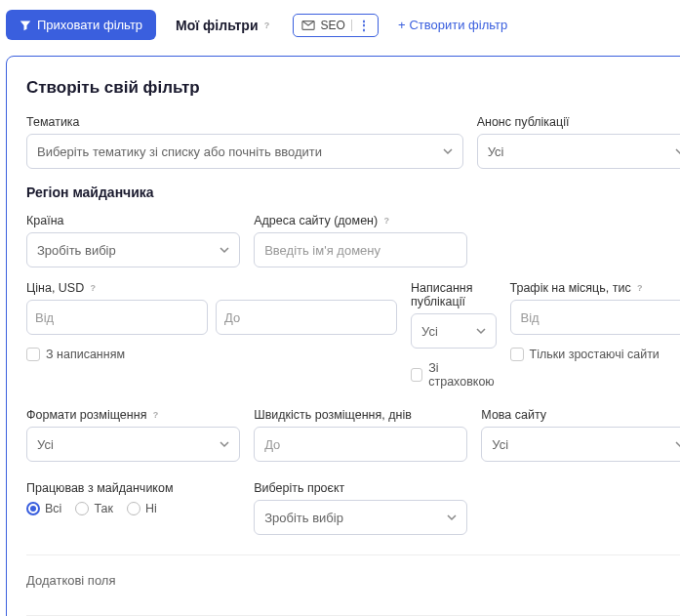  I want to click on speed-label: Швидкість розміщення, днів, so click(361, 415).